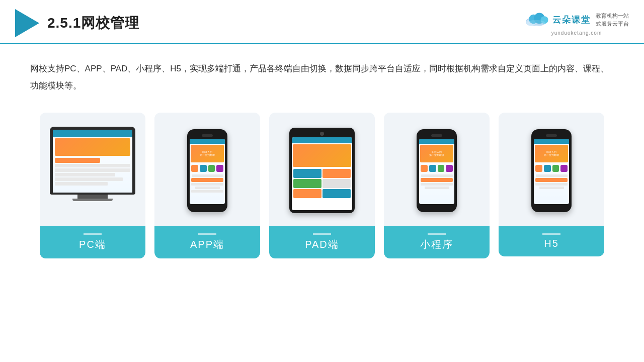  I want to click on play-icon, so click(27, 23).